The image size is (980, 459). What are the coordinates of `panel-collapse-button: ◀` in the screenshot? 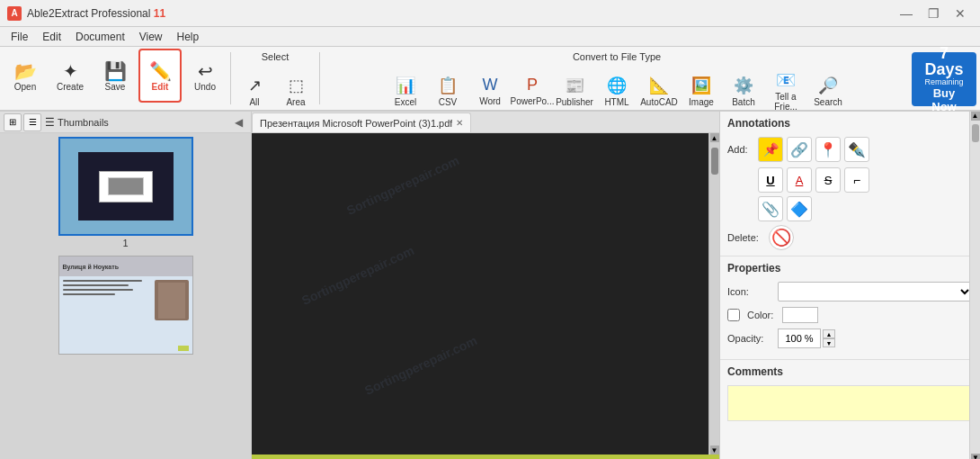 It's located at (238, 122).